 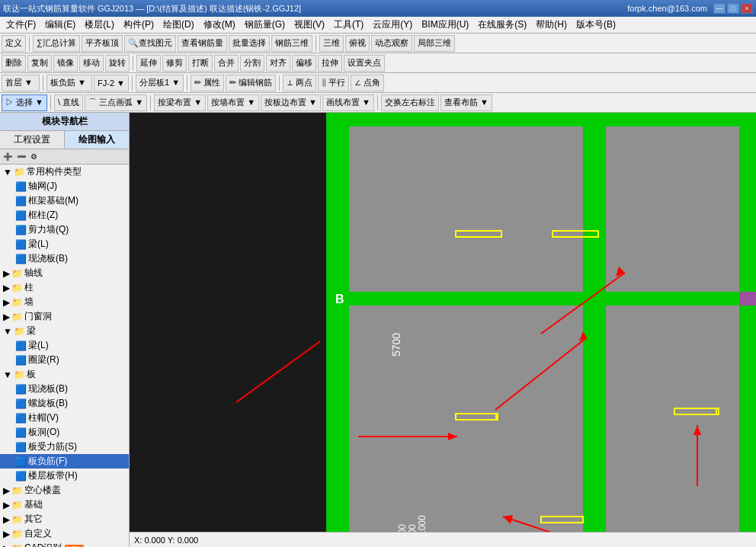 What do you see at coordinates (21, 24) in the screenshot?
I see `menu-file: 文件(F)` at bounding box center [21, 24].